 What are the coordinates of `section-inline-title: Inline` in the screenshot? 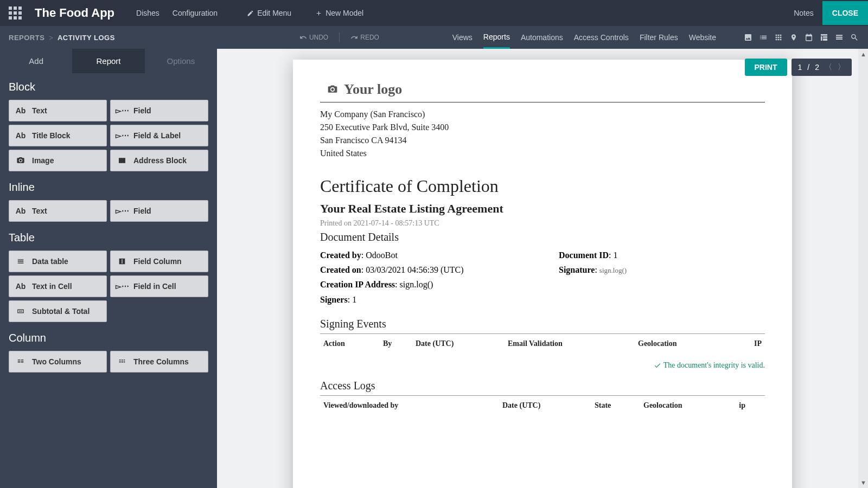 It's located at (108, 188).